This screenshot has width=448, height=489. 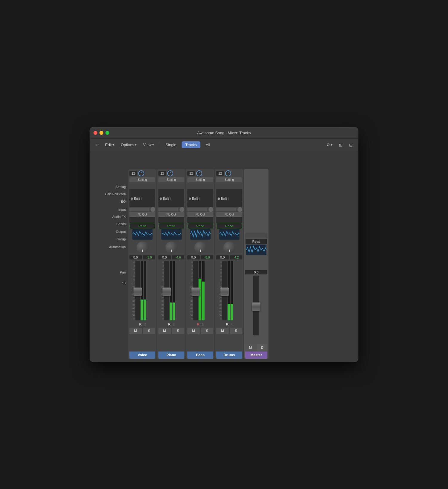 I want to click on fader-drums, so click(x=225, y=291).